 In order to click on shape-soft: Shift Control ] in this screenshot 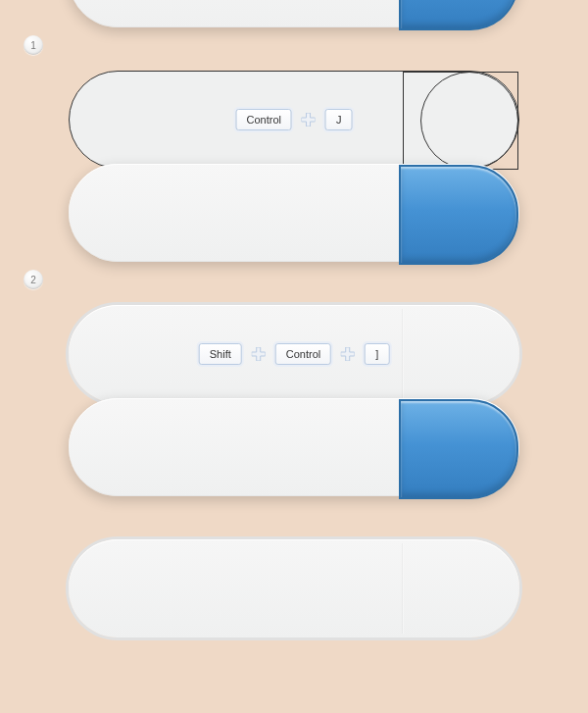, I will do `click(294, 354)`.